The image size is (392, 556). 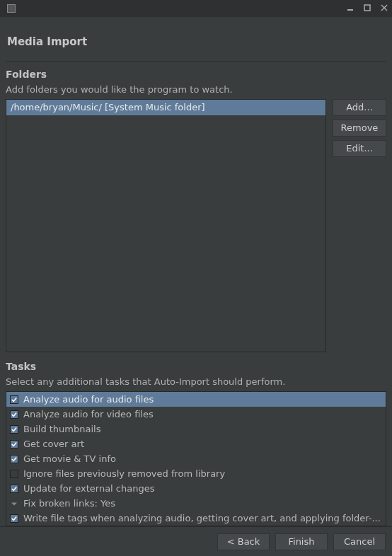 I want to click on task-row: Update for external changes, so click(x=196, y=488).